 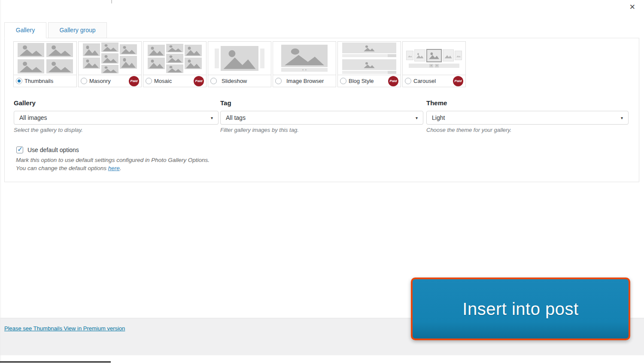 I want to click on view-label: Image Browser, so click(x=305, y=81).